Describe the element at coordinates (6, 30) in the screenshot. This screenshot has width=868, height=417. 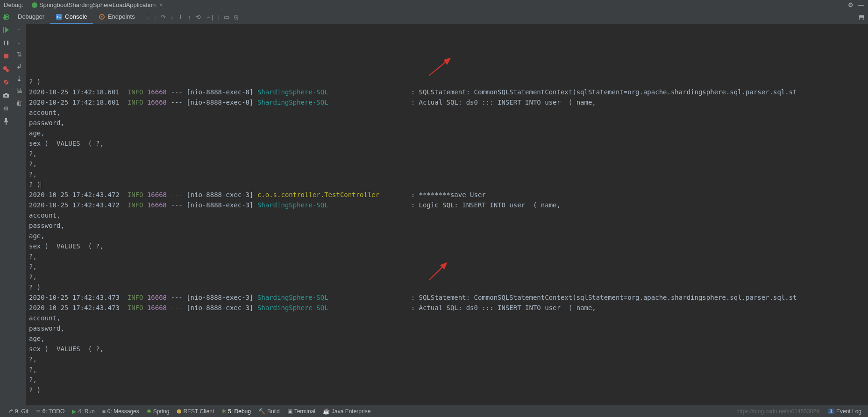
I see `resume-icon` at that location.